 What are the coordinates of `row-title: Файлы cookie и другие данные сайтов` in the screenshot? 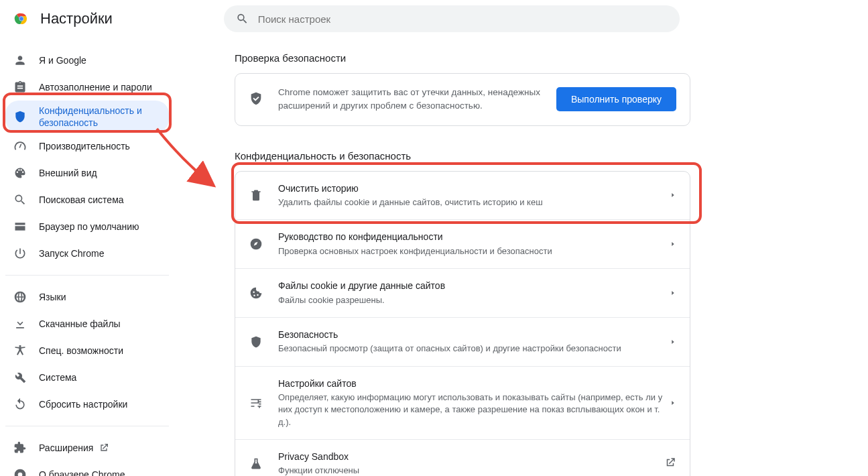 It's located at (474, 286).